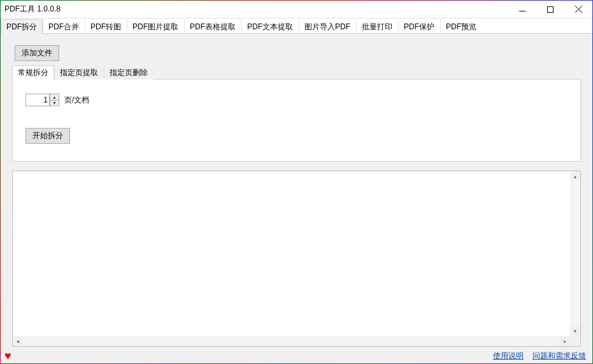 The height and width of the screenshot is (364, 593). What do you see at coordinates (578, 10) in the screenshot?
I see `close-button` at bounding box center [578, 10].